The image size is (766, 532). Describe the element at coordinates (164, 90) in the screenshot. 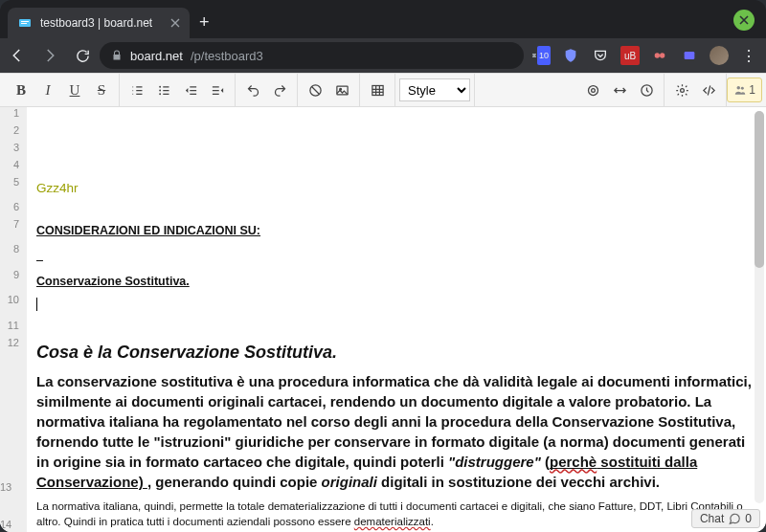

I see `unordered-list-icon` at that location.